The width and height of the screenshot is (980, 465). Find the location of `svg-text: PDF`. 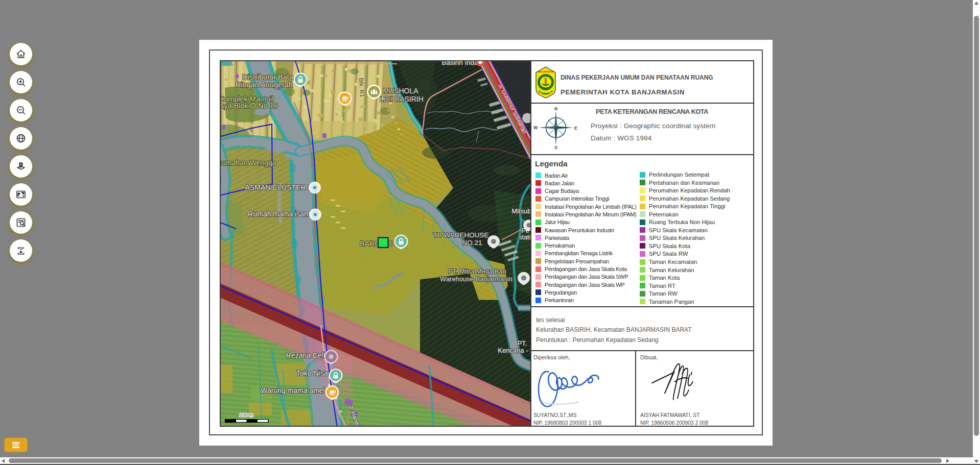

svg-text: PDF is located at coordinates (21, 248).